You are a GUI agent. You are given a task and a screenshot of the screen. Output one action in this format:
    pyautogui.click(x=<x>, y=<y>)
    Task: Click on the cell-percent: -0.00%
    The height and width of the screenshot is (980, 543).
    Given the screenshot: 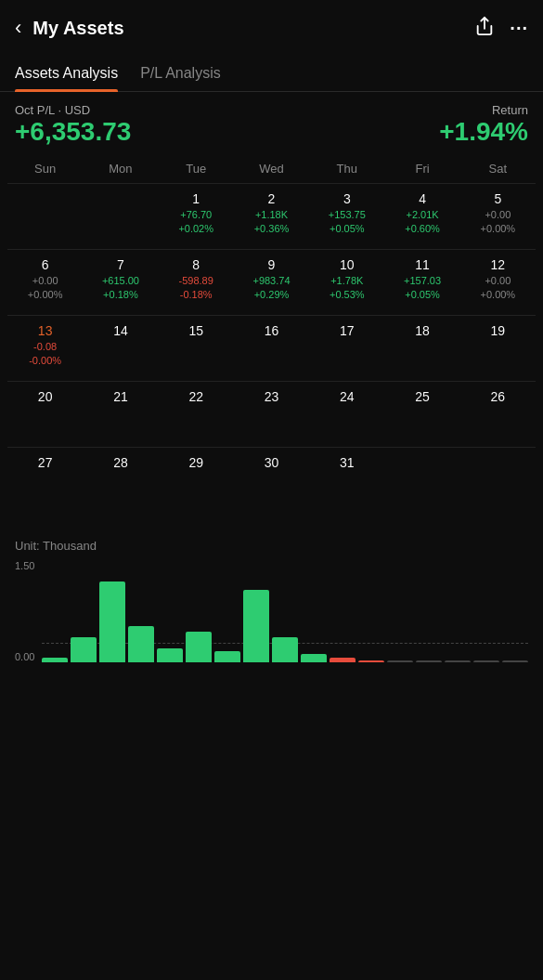 What is the action you would take?
    pyautogui.click(x=45, y=360)
    